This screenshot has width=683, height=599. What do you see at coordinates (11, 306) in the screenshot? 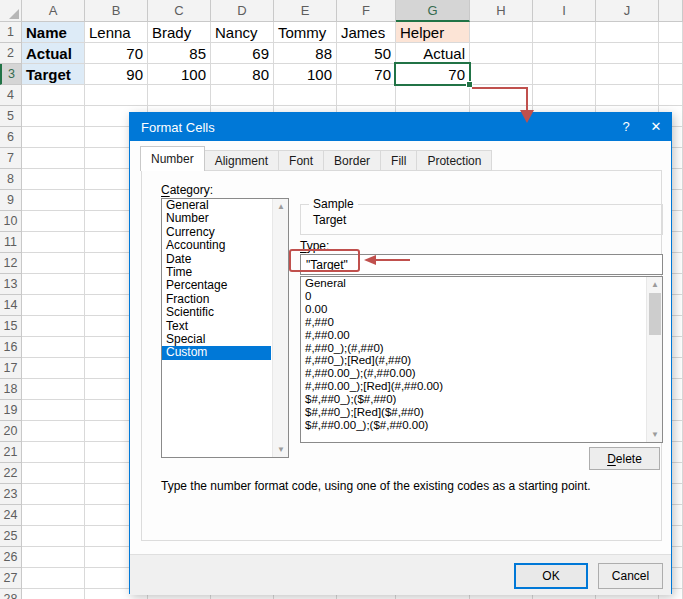
I see `row-header-14: 14` at bounding box center [11, 306].